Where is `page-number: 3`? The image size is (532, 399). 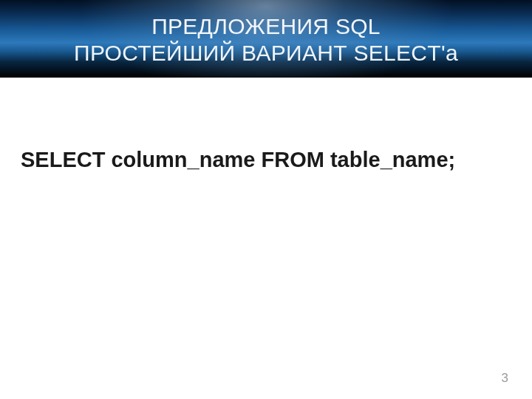 page-number: 3 is located at coordinates (505, 378).